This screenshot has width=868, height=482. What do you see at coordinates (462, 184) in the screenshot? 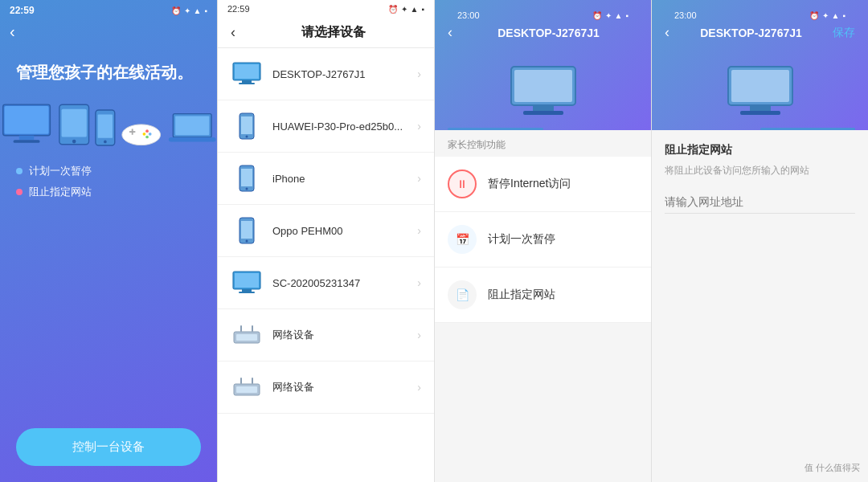
I see `pause-icon: ⏸` at bounding box center [462, 184].